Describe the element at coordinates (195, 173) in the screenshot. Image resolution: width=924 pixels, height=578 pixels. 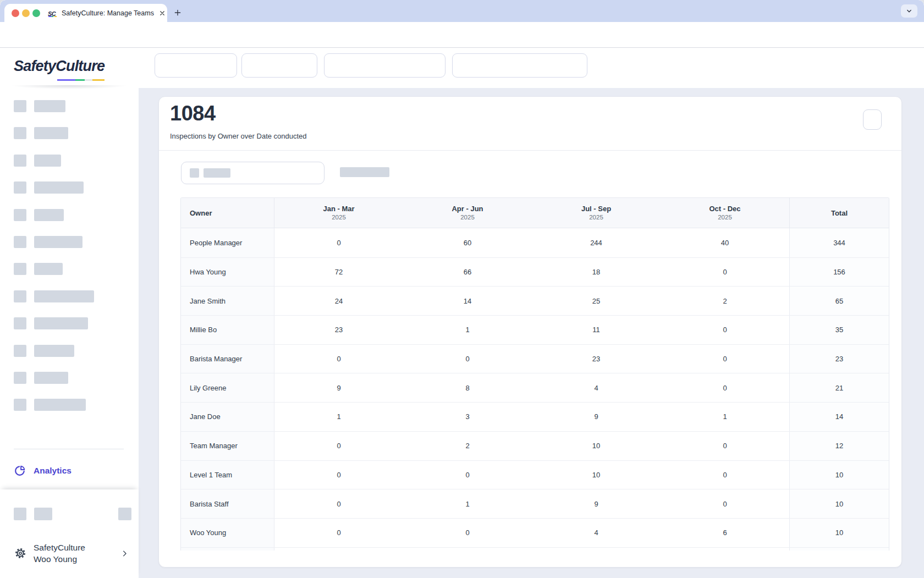
I see `search-icon-skeleton` at that location.